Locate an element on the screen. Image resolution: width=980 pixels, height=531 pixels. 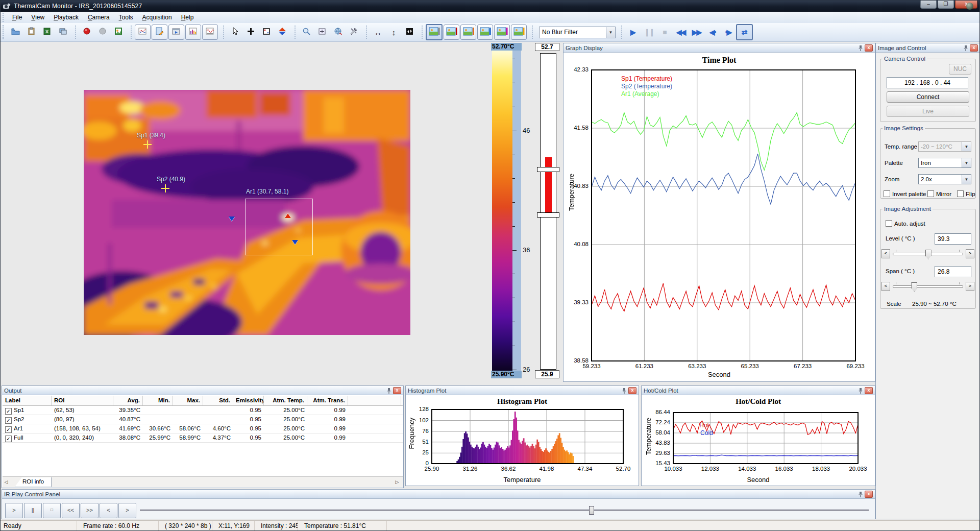
column-header-atm_trans: Atm. Trans. is located at coordinates (328, 400).